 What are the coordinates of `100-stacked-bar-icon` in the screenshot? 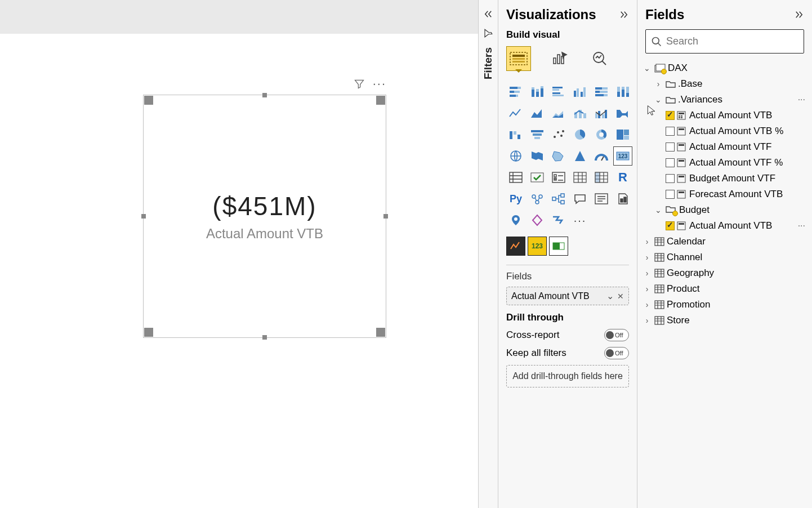 It's located at (601, 92).